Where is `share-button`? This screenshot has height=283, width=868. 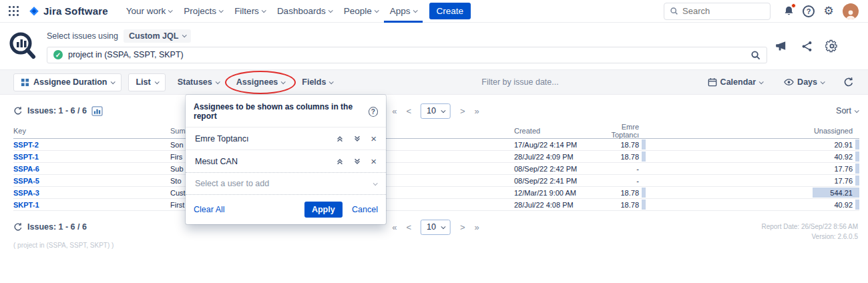 share-button is located at coordinates (807, 46).